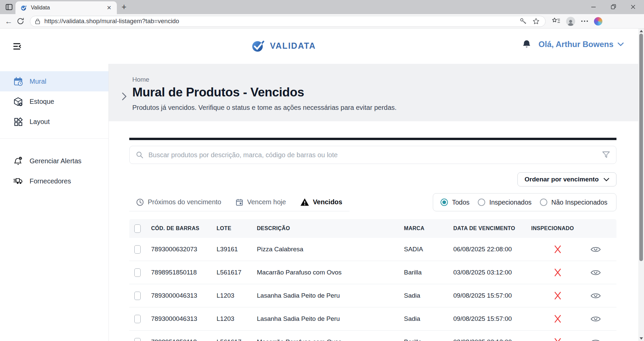 The width and height of the screenshot is (644, 341). Describe the element at coordinates (179, 202) in the screenshot. I see `tab-proximos-do-vencimento: Próximos do vencimento` at that location.